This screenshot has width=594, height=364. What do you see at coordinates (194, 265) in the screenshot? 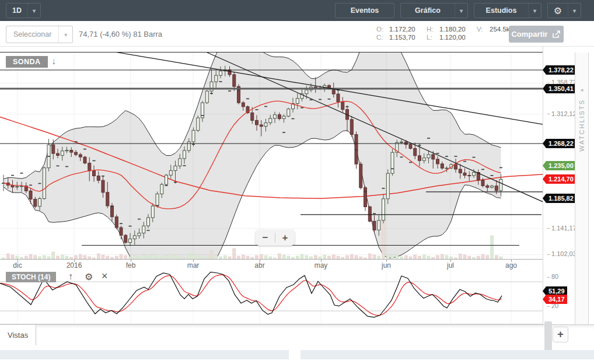
I see `x-axis-label: mar` at bounding box center [194, 265].